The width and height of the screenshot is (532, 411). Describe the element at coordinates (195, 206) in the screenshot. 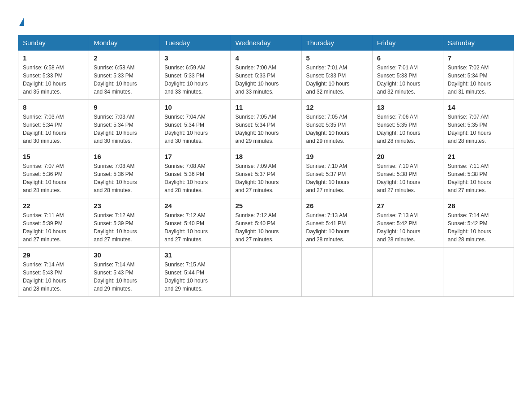

I see `day-number: 24` at that location.